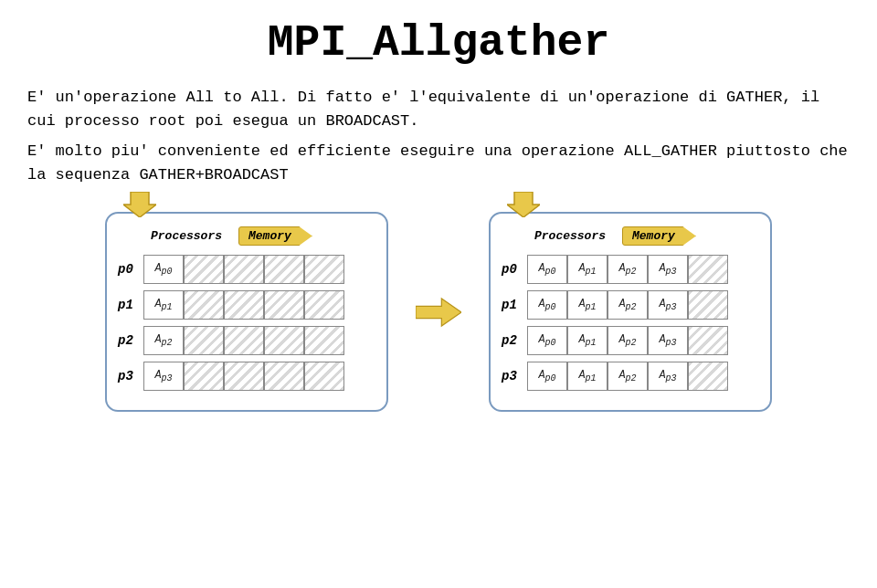 Image resolution: width=877 pixels, height=588 pixels. I want to click on mem-cells: Ap2, so click(244, 341).